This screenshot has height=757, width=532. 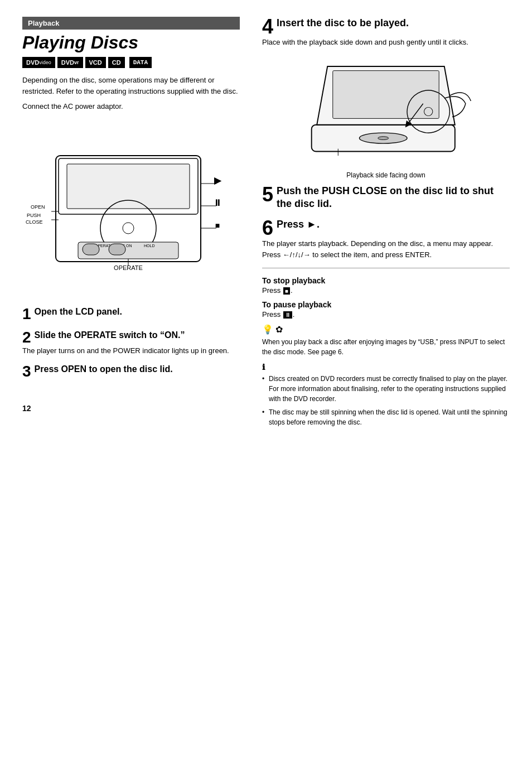 What do you see at coordinates (131, 42) in the screenshot?
I see `page-title: Playing Discs` at bounding box center [131, 42].